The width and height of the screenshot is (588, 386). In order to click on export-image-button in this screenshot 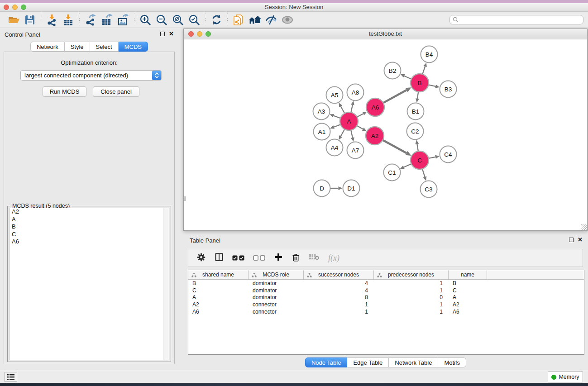, I will do `click(123, 20)`.